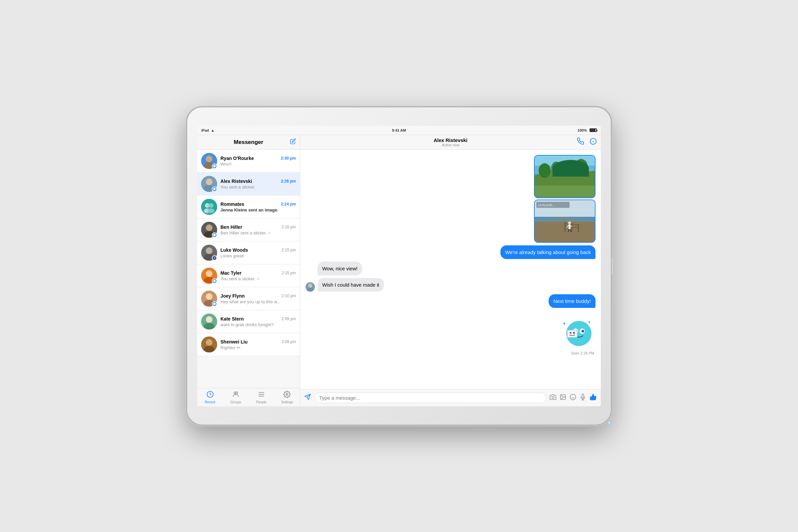 This screenshot has width=798, height=532. What do you see at coordinates (231, 227) in the screenshot?
I see `conv-name: Ben Hiller` at bounding box center [231, 227].